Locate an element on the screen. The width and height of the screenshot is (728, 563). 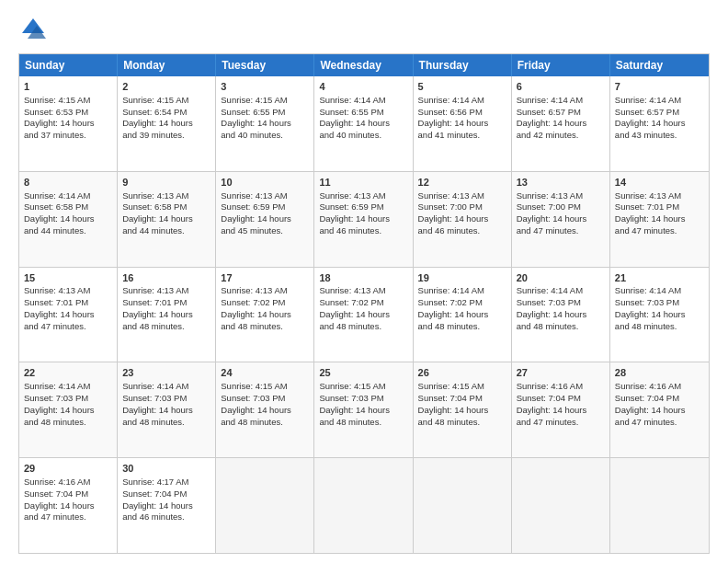
cal-cell-13: 13Sunrise: 4:13 AMSunset: 7:00 PMDayligh… is located at coordinates (561, 219).